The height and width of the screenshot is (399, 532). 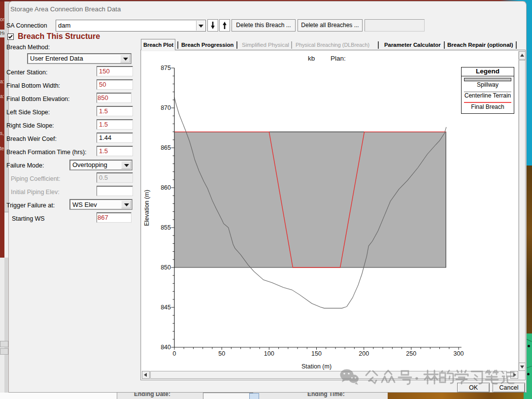 I want to click on svg-text: 0, so click(x=174, y=354).